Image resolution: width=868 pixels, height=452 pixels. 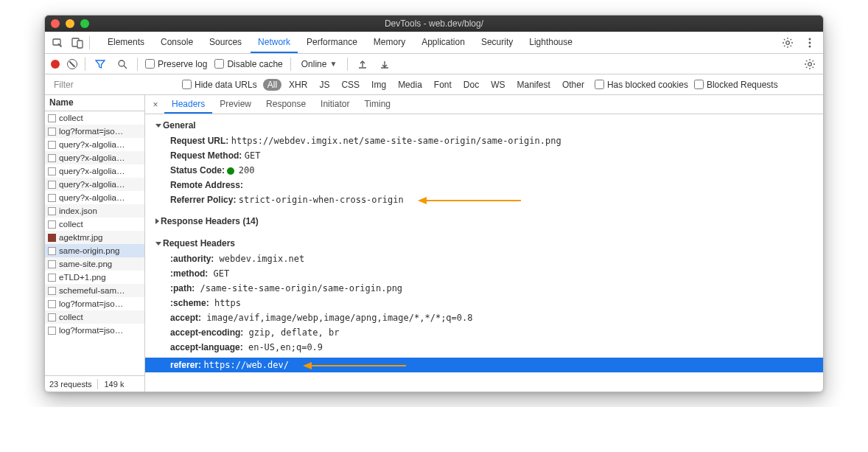 What do you see at coordinates (255, 64) in the screenshot?
I see `disable-cache-label: Disable cache` at bounding box center [255, 64].